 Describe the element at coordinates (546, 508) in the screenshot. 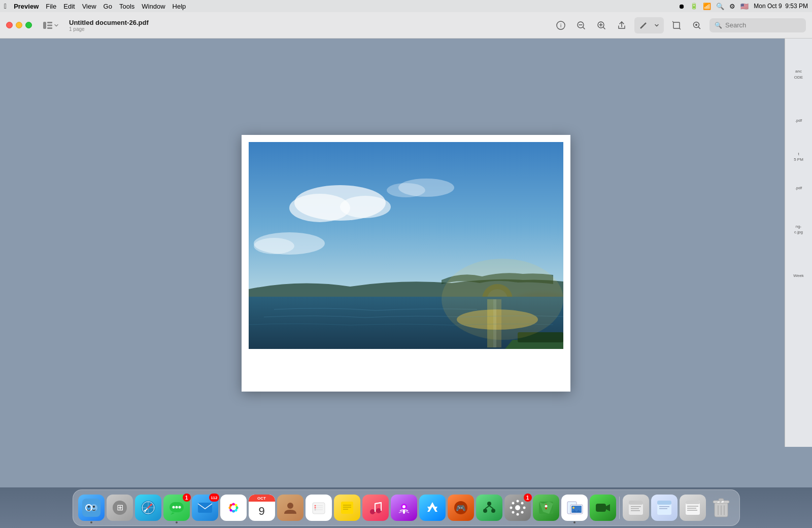

I see `dock-maps` at that location.